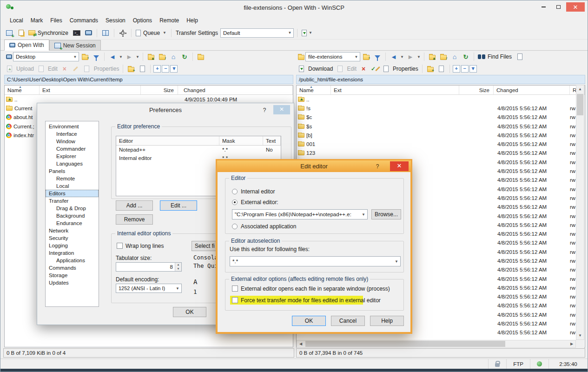 The height and width of the screenshot is (372, 588). I want to click on menu-help: Help, so click(192, 20).